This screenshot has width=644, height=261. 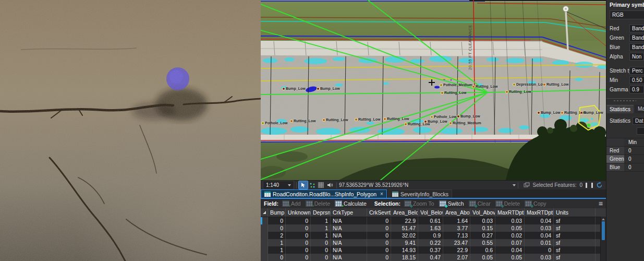 I want to click on column-header: Vol_Below, so click(x=431, y=212).